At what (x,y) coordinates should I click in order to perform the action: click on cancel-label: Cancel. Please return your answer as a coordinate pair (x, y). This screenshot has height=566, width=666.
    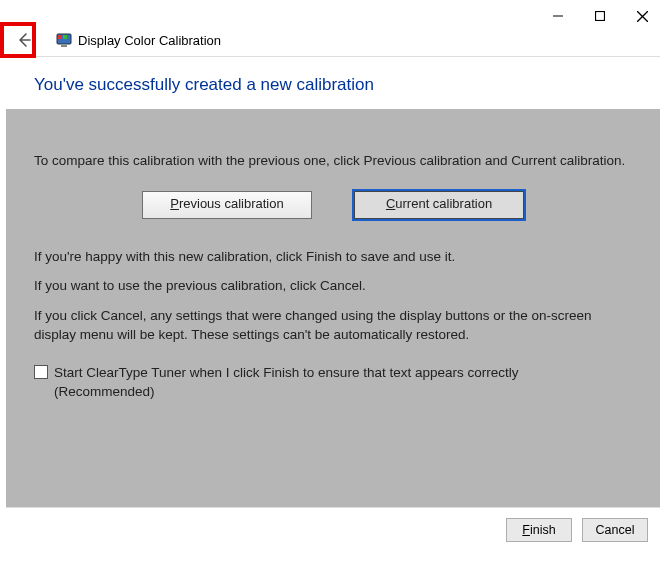
    Looking at the image, I should click on (616, 530).